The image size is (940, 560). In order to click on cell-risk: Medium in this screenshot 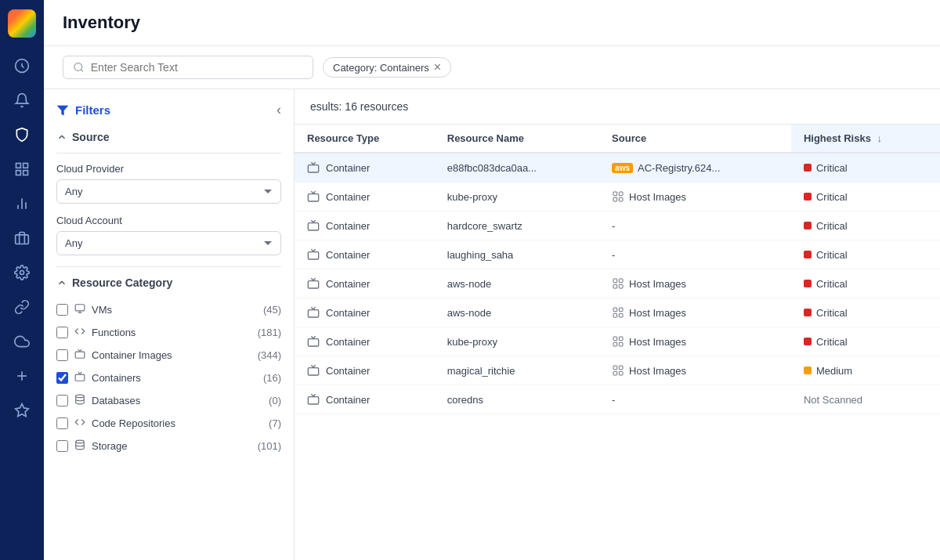, I will do `click(866, 371)`.